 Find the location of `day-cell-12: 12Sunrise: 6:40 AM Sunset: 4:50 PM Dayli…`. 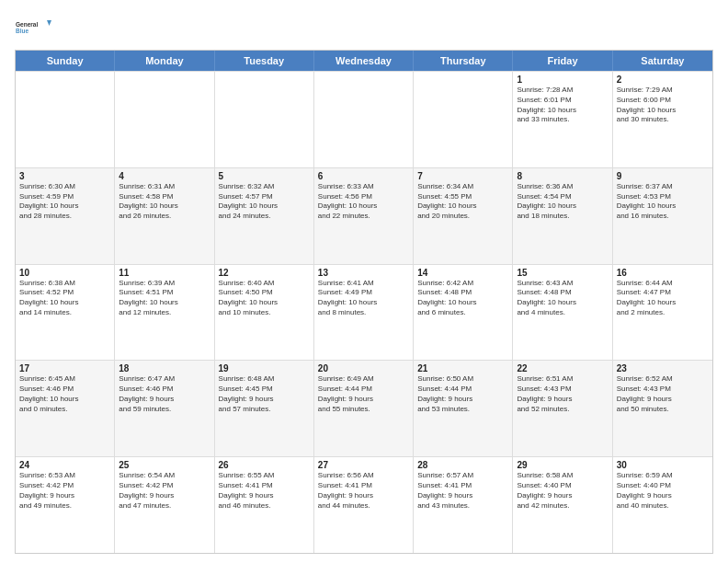

day-cell-12: 12Sunrise: 6:40 AM Sunset: 4:50 PM Dayli… is located at coordinates (265, 313).